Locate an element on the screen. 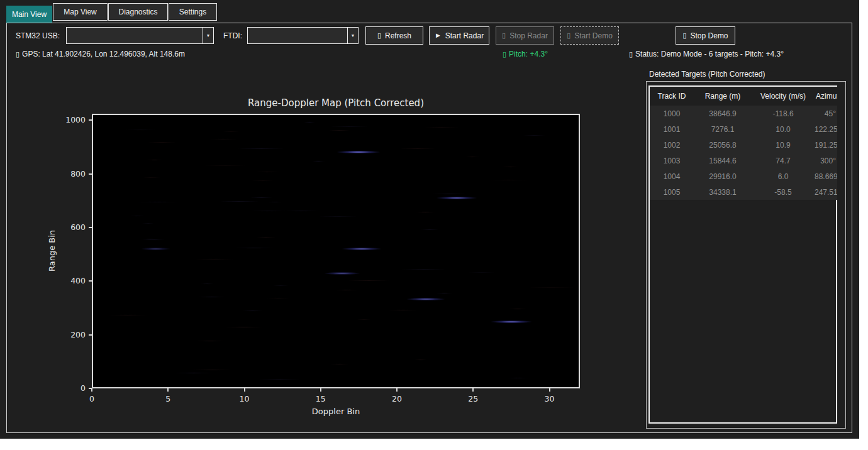 This screenshot has height=450, width=868. stop-demo-button: ▯ Stop Demo is located at coordinates (706, 35).